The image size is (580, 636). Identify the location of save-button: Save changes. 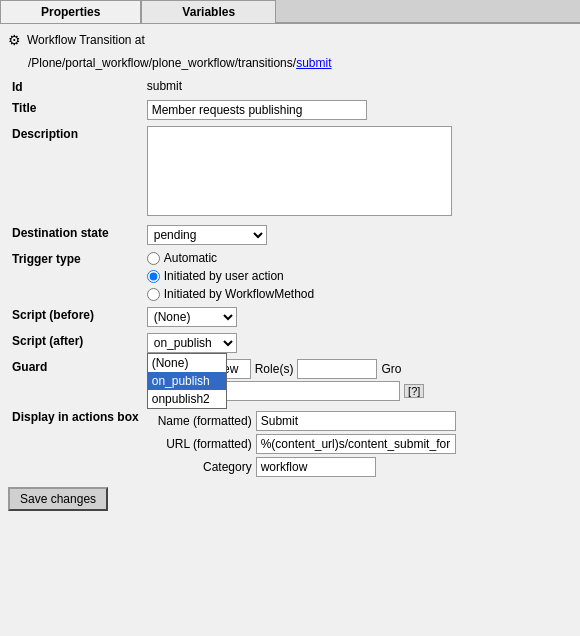
(58, 499).